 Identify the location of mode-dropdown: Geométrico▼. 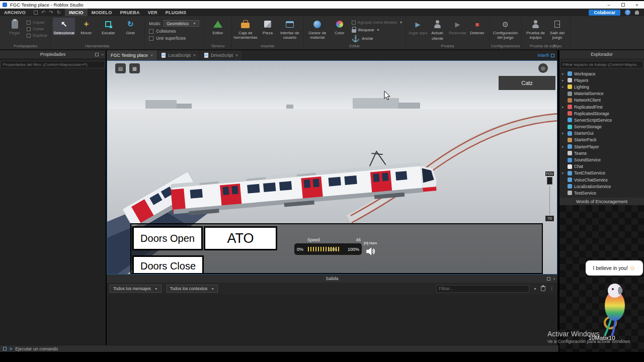
(181, 23).